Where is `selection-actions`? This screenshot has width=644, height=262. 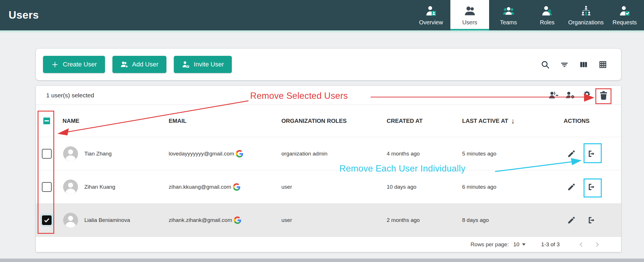
selection-actions is located at coordinates (579, 95).